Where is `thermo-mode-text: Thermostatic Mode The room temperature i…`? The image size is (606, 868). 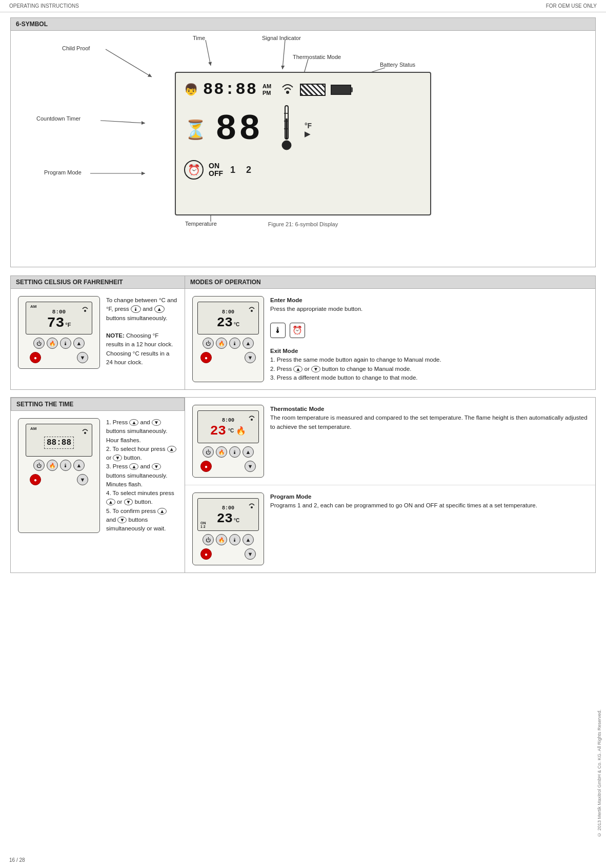
thermo-mode-text: Thermostatic Mode The room temperature i… is located at coordinates (429, 441).